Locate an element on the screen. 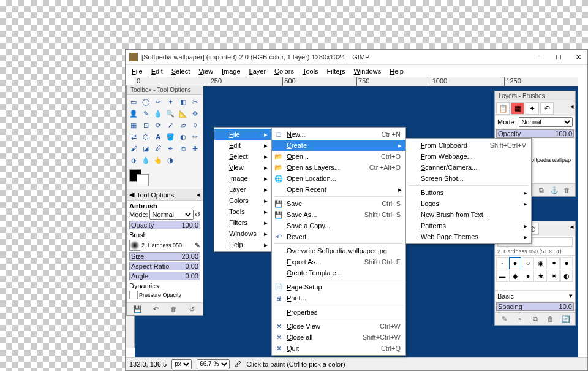 Image resolution: width=588 pixels, height=371 pixels. tool-blend: ◐ is located at coordinates (183, 137).